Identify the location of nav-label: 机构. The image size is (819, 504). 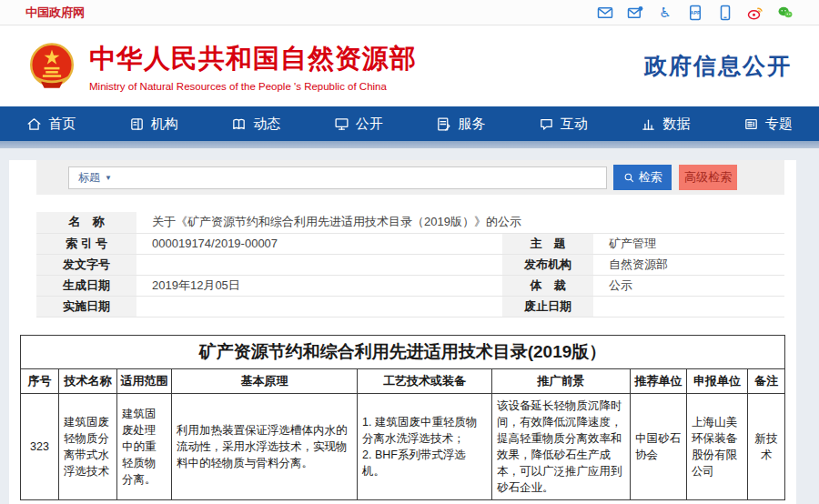
(165, 124).